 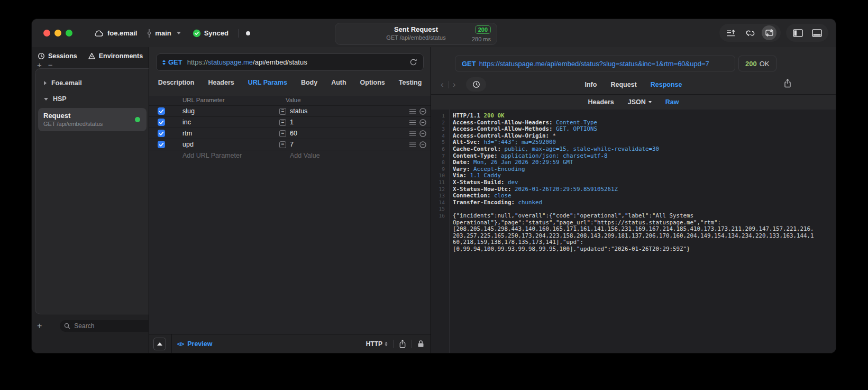 I want to click on sidebar-bottom-bar: +, so click(x=92, y=326).